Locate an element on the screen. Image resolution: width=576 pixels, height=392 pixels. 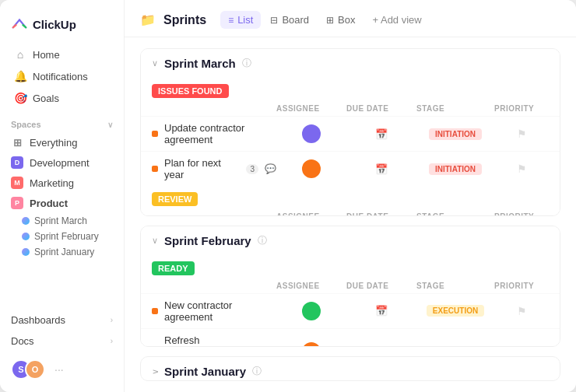
task-priority-t4: ⚑ is located at coordinates (522, 311).